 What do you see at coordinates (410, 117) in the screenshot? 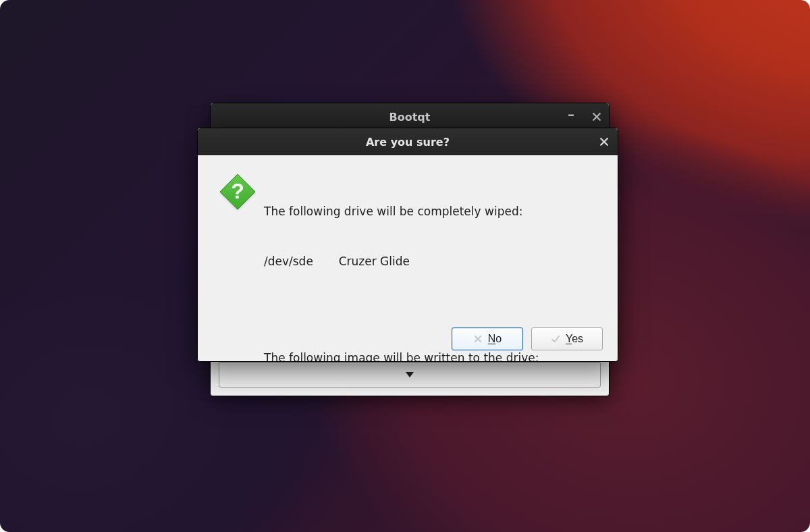
I see `bootqt-title: Bootqt` at bounding box center [410, 117].